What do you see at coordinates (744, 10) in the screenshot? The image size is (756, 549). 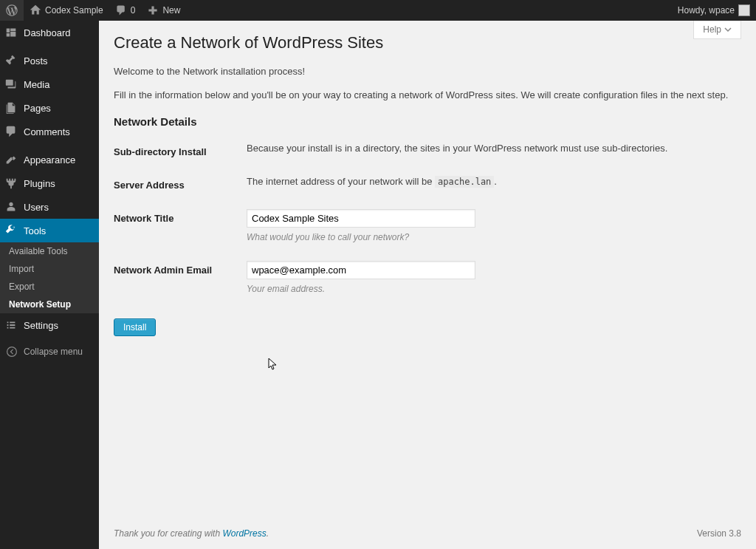 I see `avatar-icon` at bounding box center [744, 10].